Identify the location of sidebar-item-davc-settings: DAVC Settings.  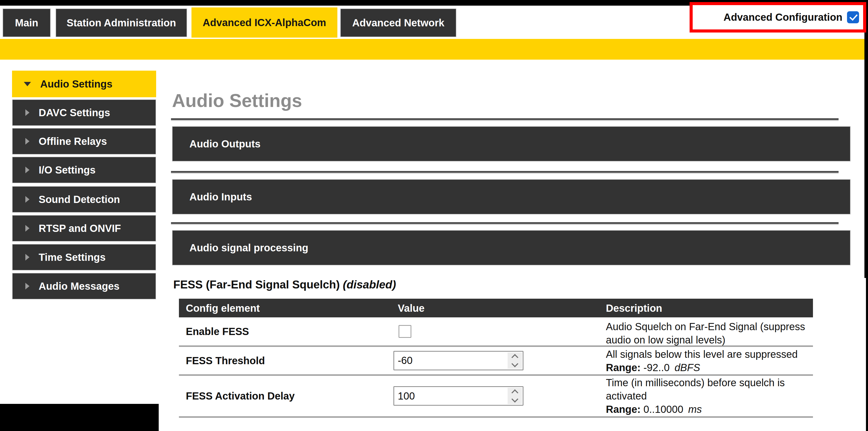
(84, 113).